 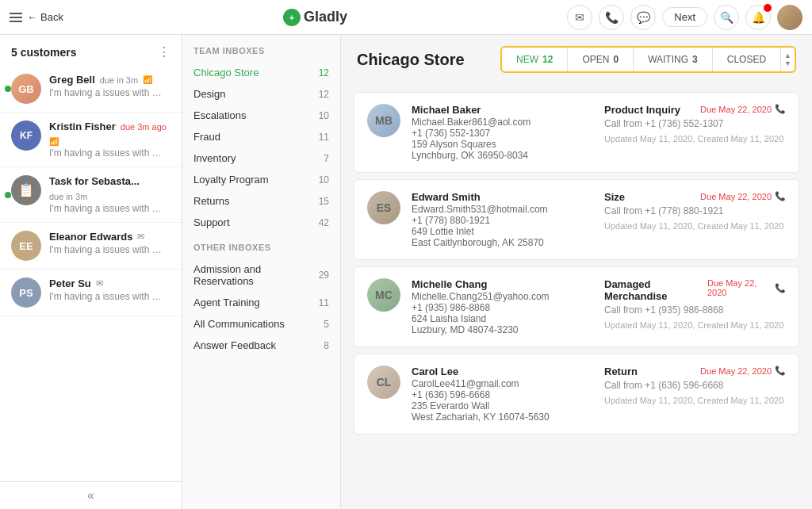 I want to click on inbox-count: 10, so click(x=324, y=180).